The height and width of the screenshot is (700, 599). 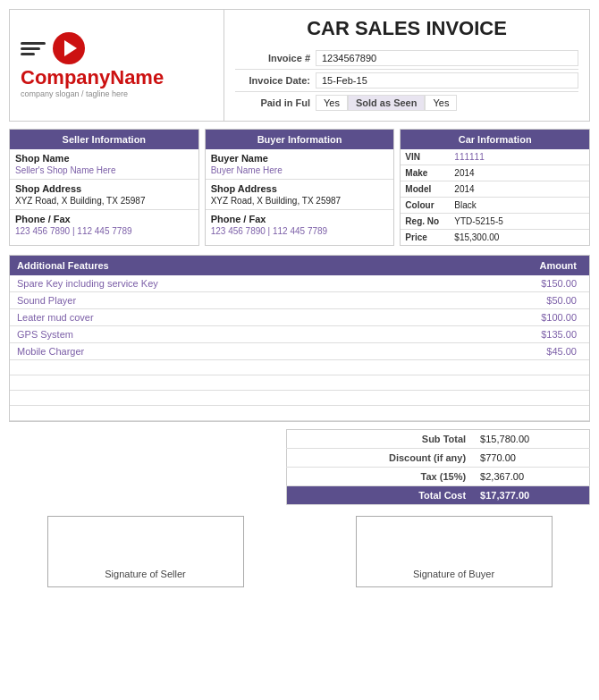 What do you see at coordinates (407, 80) in the screenshot?
I see `invoice-date-row: Invoice Date: 15-Feb-15` at bounding box center [407, 80].